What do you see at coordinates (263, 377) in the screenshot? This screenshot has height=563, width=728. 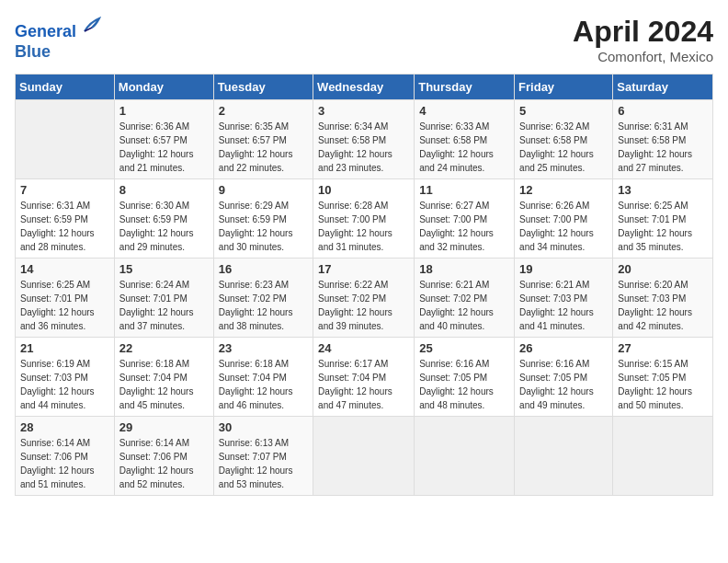 I see `calendar-cell: 23Sunrise: 6:18 AMSunset: 7:04 PMDayligh…` at bounding box center [263, 377].